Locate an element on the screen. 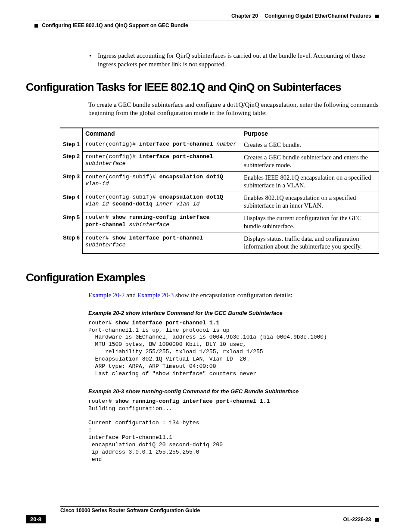  intro-paragraph: To create a GEC bundle subinterface and … is located at coordinates (234, 109).